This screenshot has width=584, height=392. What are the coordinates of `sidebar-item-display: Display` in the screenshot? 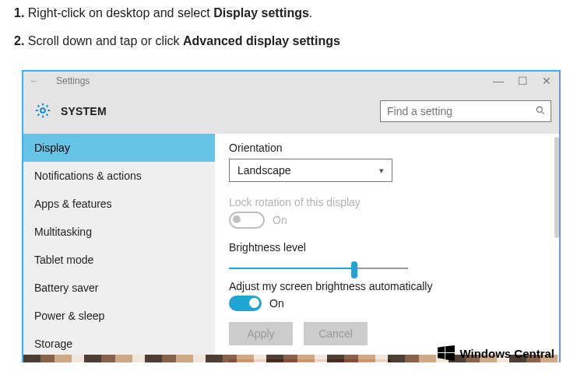 It's located at (119, 148).